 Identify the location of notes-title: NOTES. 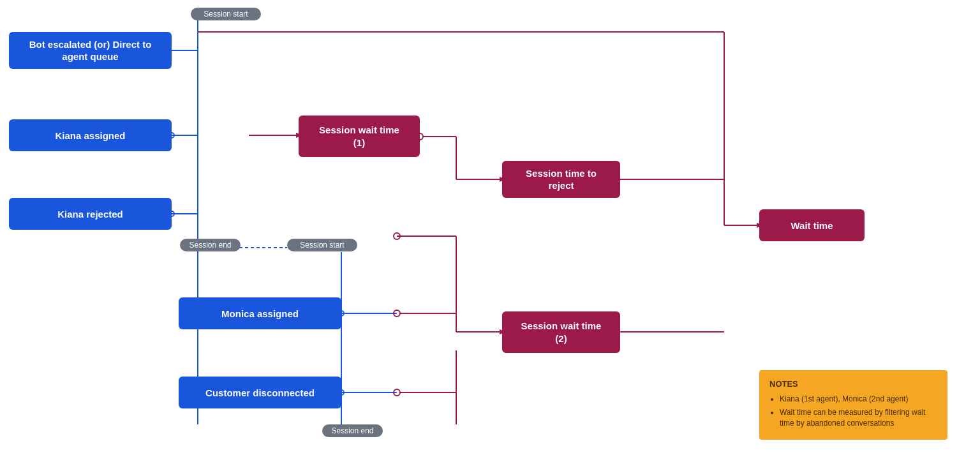
(854, 384).